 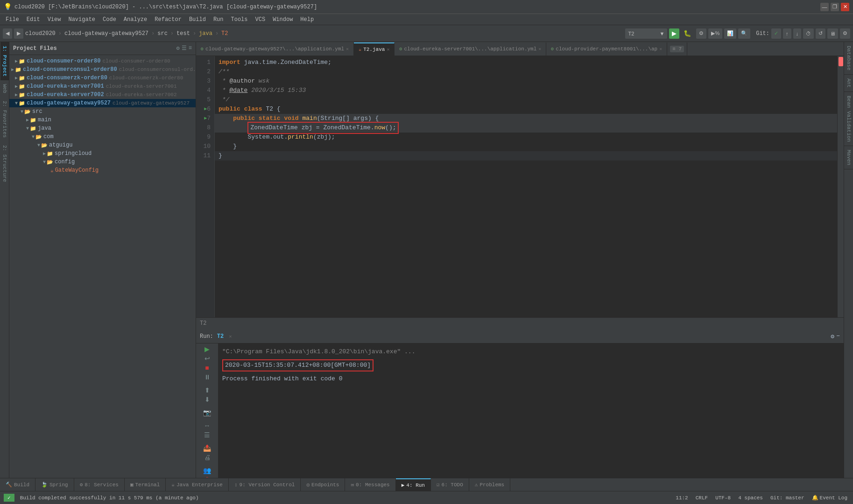 I want to click on tab-application-yml-gateway: ⚙ cloud-gateway-gateway9527\...\applicat…, so click(x=275, y=49).